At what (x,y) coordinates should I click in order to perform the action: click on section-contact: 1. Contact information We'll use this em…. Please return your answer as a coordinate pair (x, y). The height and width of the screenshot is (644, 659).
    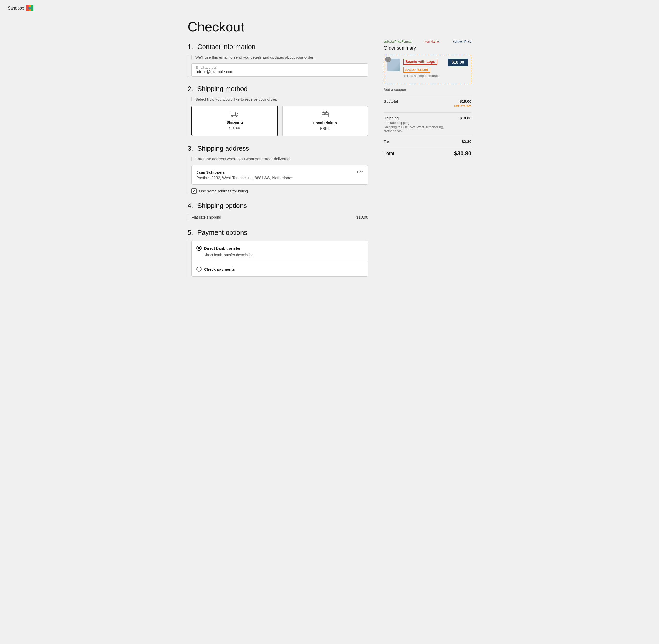
    Looking at the image, I should click on (278, 60).